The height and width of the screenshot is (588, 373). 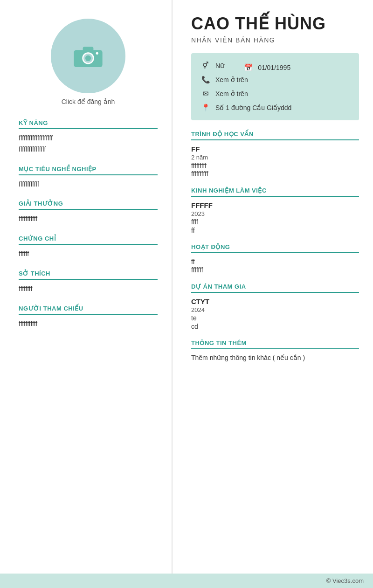 What do you see at coordinates (88, 240) in the screenshot?
I see `section-title-chung-chi: CHỨNG CHỈ` at bounding box center [88, 240].